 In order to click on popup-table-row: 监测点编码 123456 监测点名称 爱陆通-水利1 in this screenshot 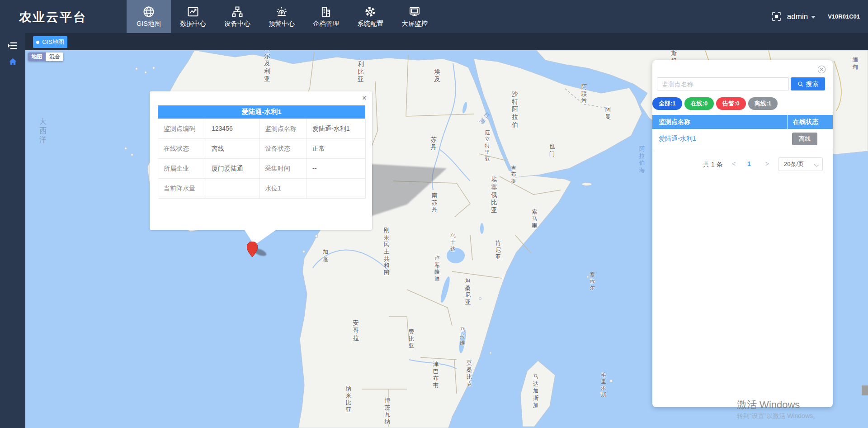, I will do `click(262, 129)`.